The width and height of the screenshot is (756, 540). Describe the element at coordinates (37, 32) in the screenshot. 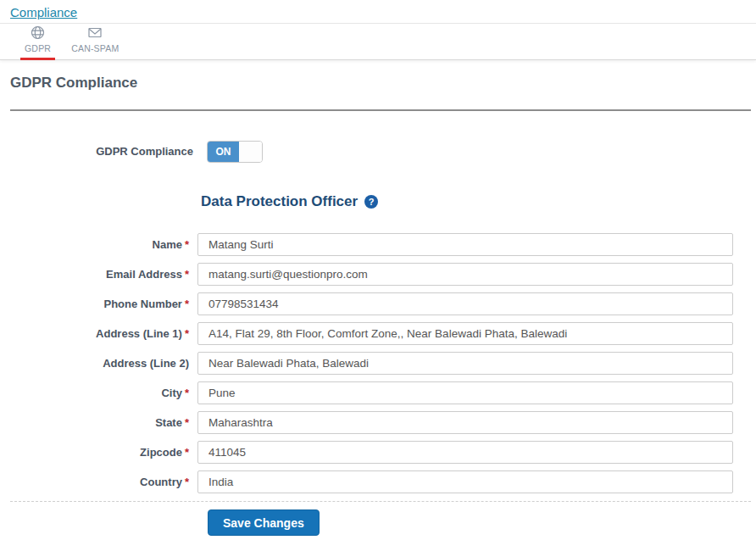

I see `gdpr-globe-icon` at that location.